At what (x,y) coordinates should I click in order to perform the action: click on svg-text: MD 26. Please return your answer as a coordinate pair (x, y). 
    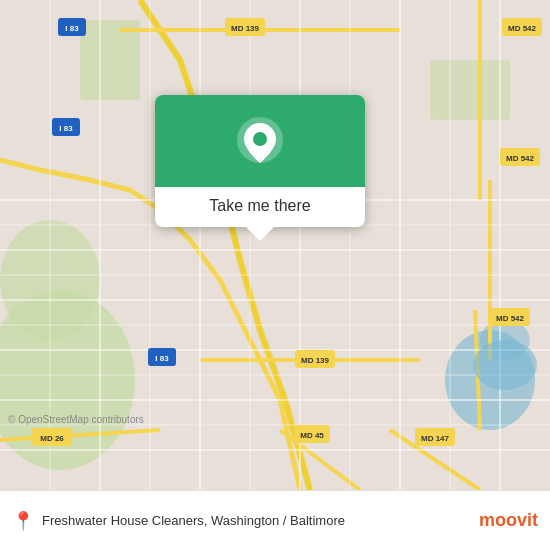
    Looking at the image, I should click on (52, 438).